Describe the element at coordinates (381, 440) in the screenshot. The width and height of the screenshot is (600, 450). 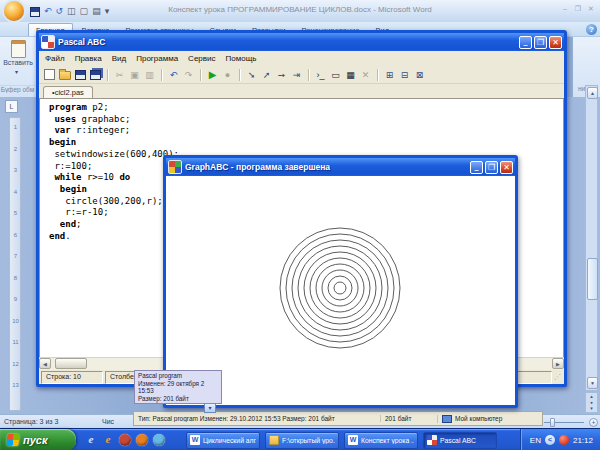
I see `taskbar-button: WКонспект урока ...` at that location.